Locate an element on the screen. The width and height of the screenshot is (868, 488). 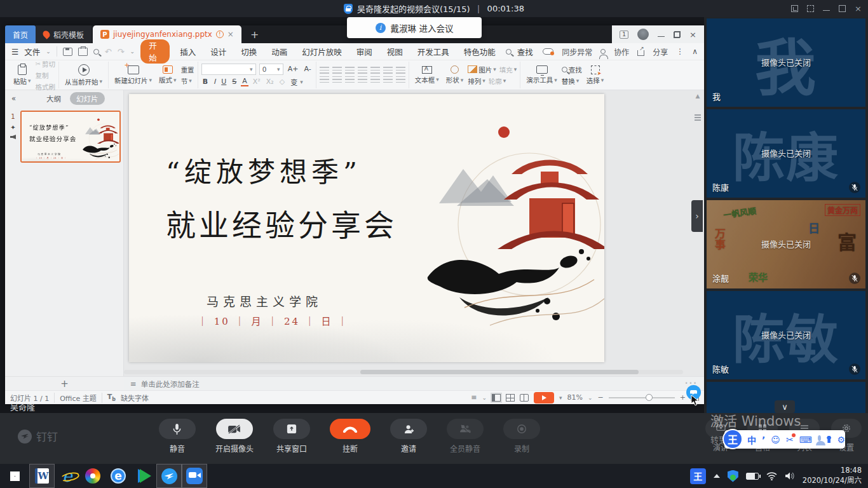
zoom-slider-knob is located at coordinates (649, 398).